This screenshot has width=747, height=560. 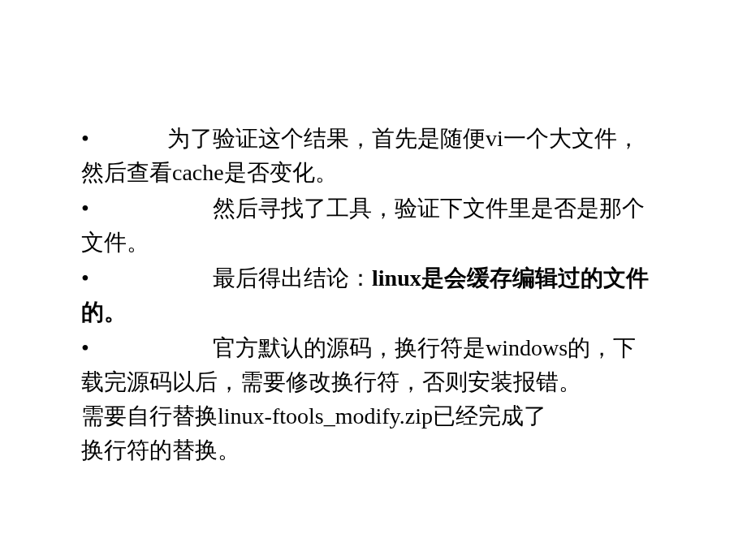 I want to click on text: 文件。, so click(x=390, y=243).